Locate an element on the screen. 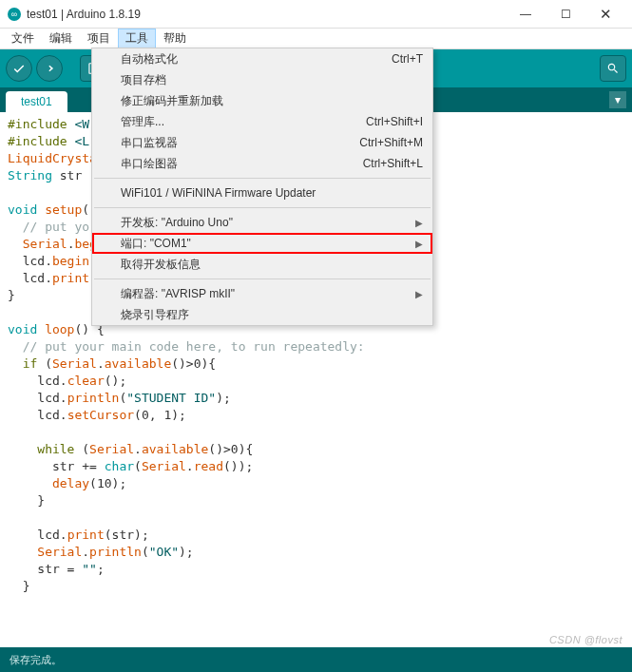 The height and width of the screenshot is (672, 632). menubar: 文件 编辑 项目 工具 帮助 is located at coordinates (316, 39).